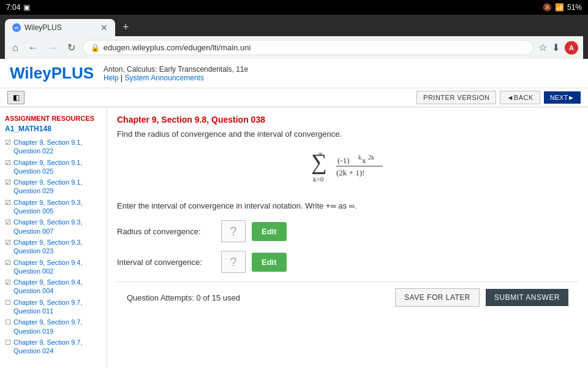  What do you see at coordinates (17, 28) in the screenshot?
I see `tab-favicon: W` at bounding box center [17, 28].